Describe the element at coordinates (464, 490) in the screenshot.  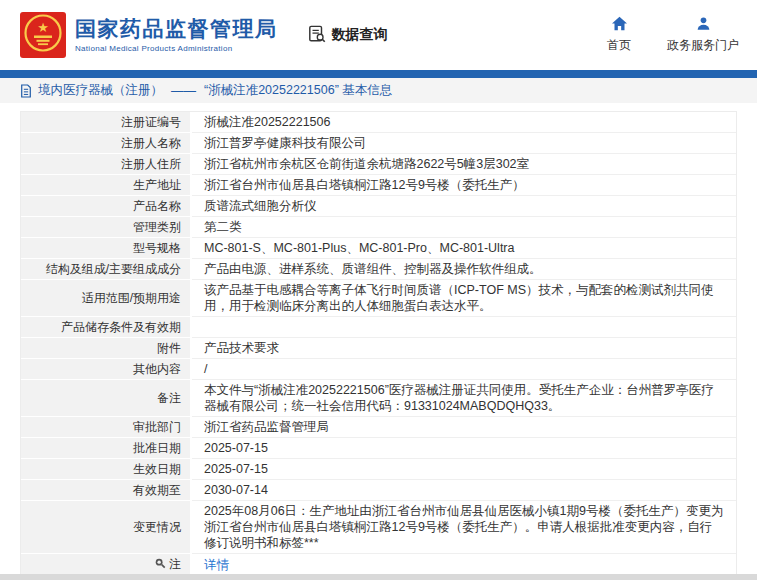
I see `row-value: 2030-07-14` at that location.